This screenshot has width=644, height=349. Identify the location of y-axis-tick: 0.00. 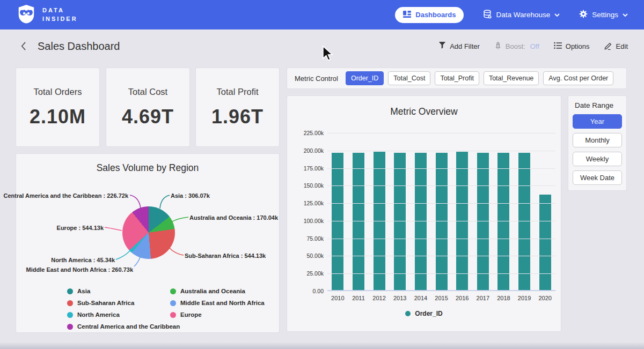
(318, 291).